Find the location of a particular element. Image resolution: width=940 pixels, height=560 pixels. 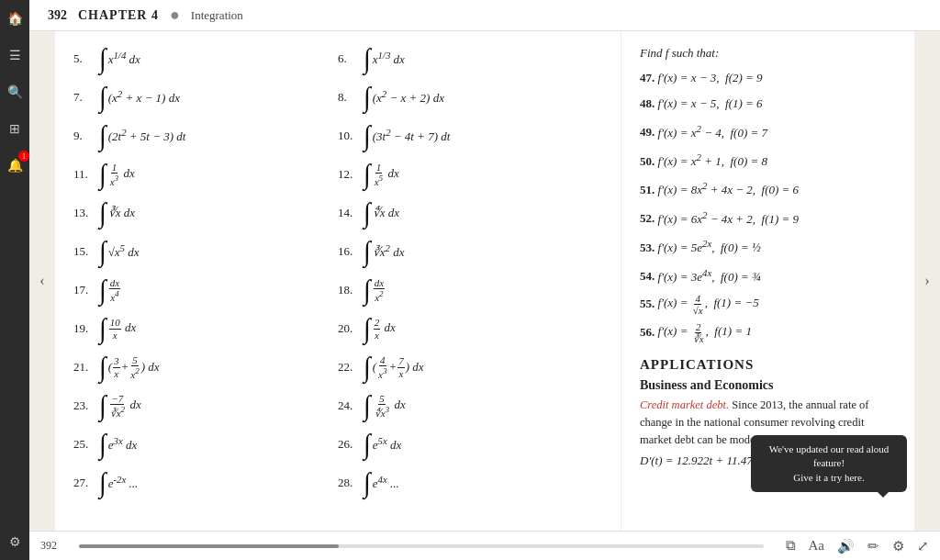

integral-sign-8: ∫ is located at coordinates (367, 97).